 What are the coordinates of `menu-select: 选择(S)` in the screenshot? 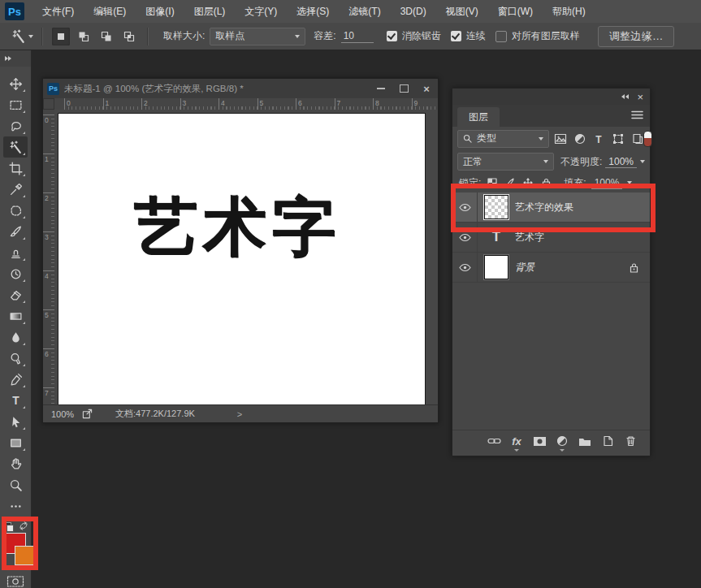 It's located at (313, 11).